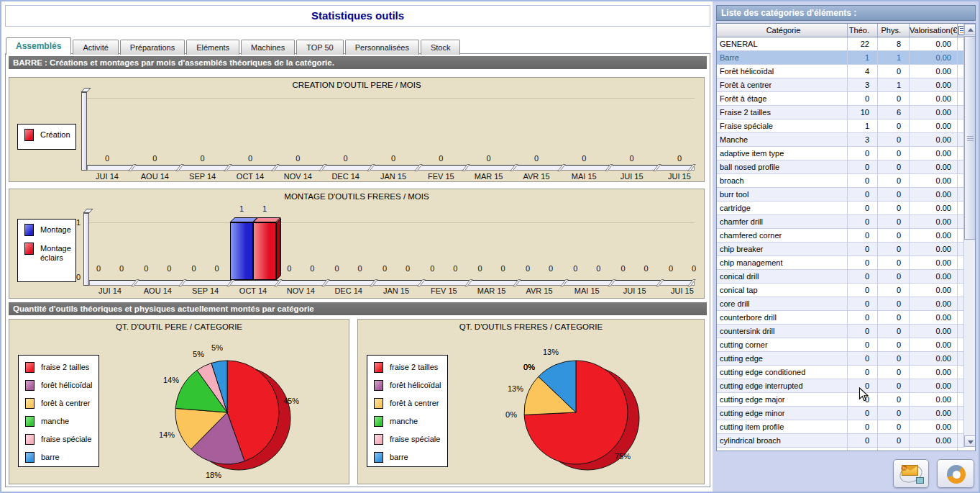 This screenshot has height=493, width=980. Describe the element at coordinates (863, 30) in the screenshot. I see `column-header-theo: Théo.` at that location.